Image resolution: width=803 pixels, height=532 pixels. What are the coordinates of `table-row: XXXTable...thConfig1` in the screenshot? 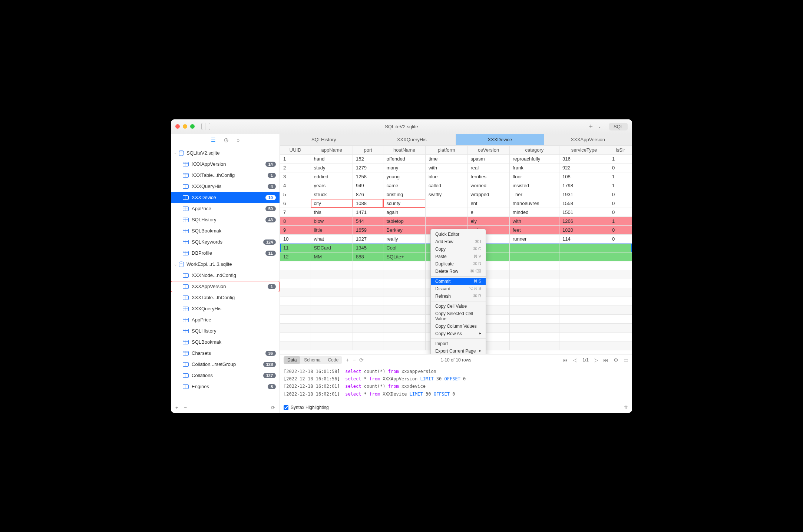 It's located at (225, 175).